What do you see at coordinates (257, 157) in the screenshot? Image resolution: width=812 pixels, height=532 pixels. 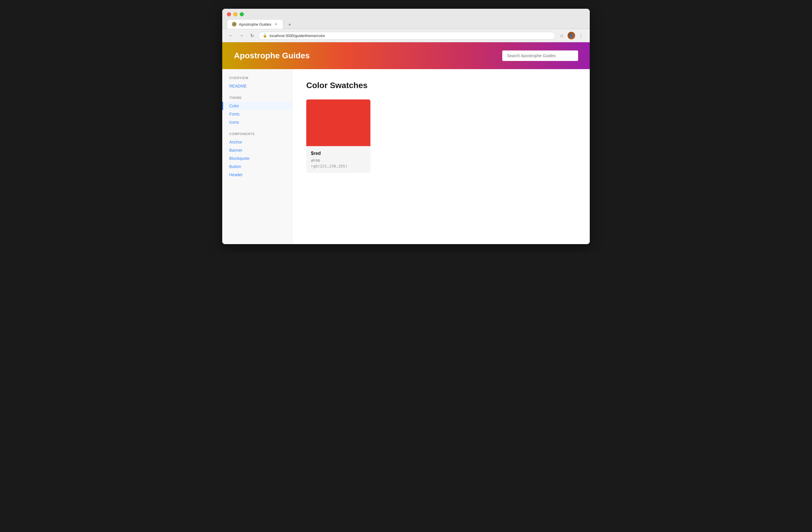 I see `sidebar: OVERVIEW README THEME Color Fonts Icons …` at bounding box center [257, 157].